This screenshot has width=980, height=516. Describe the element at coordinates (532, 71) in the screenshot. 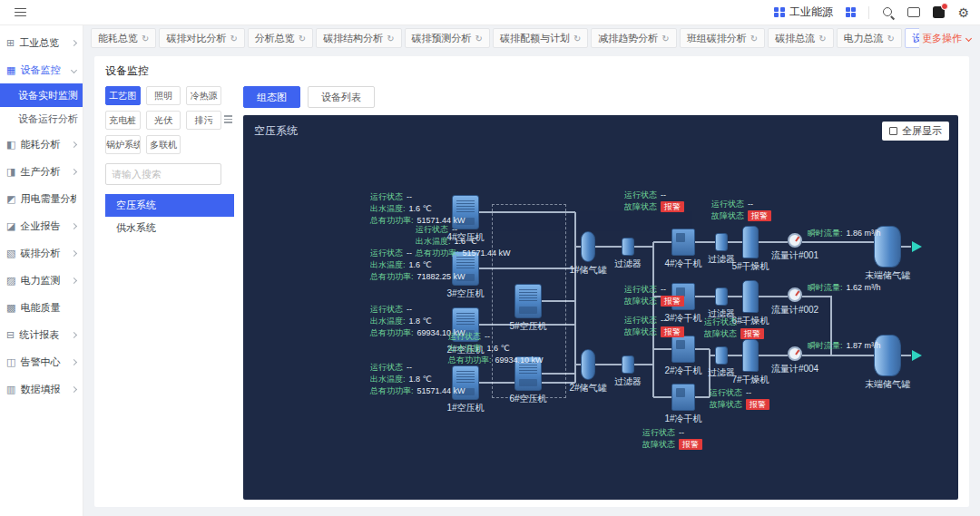

I see `page-title: 设备监控` at that location.